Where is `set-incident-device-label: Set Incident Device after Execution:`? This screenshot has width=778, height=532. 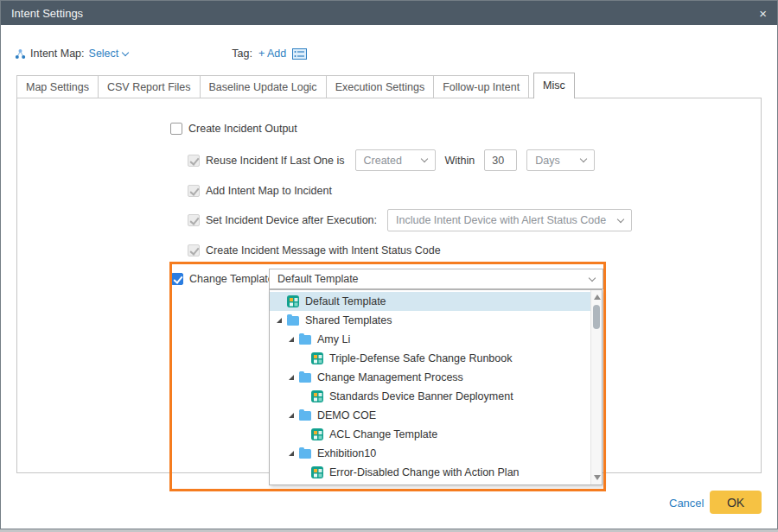 set-incident-device-label: Set Incident Device after Execution: is located at coordinates (291, 220).